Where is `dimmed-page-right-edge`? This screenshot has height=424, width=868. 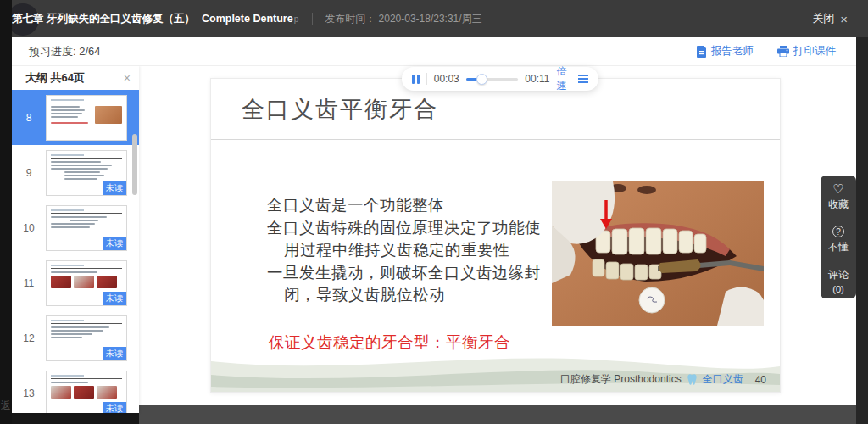
dimmed-page-right-edge is located at coordinates (862, 231).